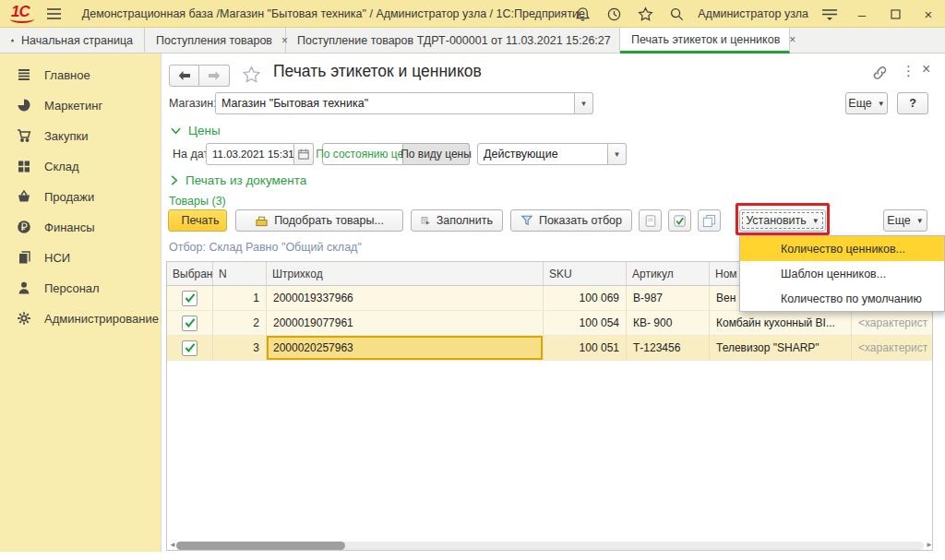 This screenshot has width=945, height=560. Describe the element at coordinates (550, 546) in the screenshot. I see `horizontal-scrollbar` at that location.